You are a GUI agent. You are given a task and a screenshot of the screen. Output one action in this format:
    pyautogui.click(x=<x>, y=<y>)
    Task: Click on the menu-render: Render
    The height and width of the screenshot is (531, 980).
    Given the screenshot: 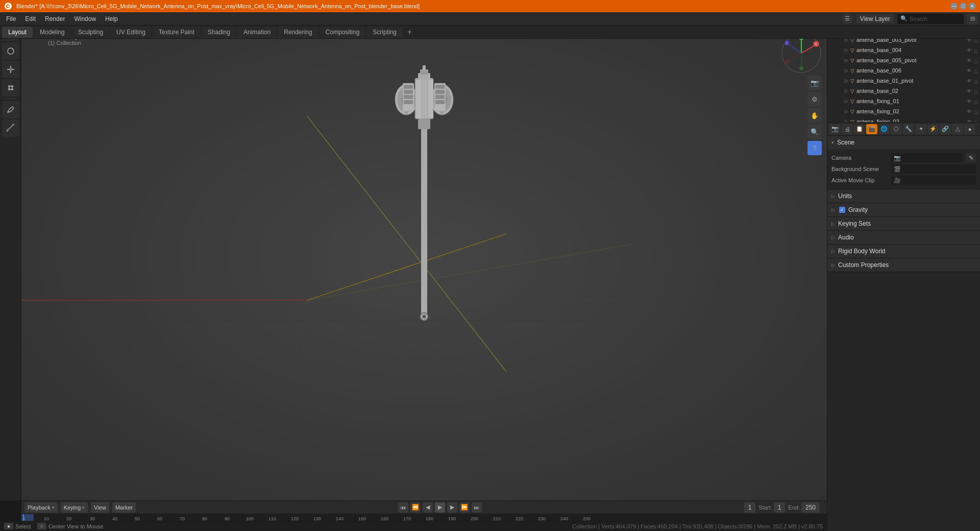 What is the action you would take?
    pyautogui.click(x=55, y=19)
    